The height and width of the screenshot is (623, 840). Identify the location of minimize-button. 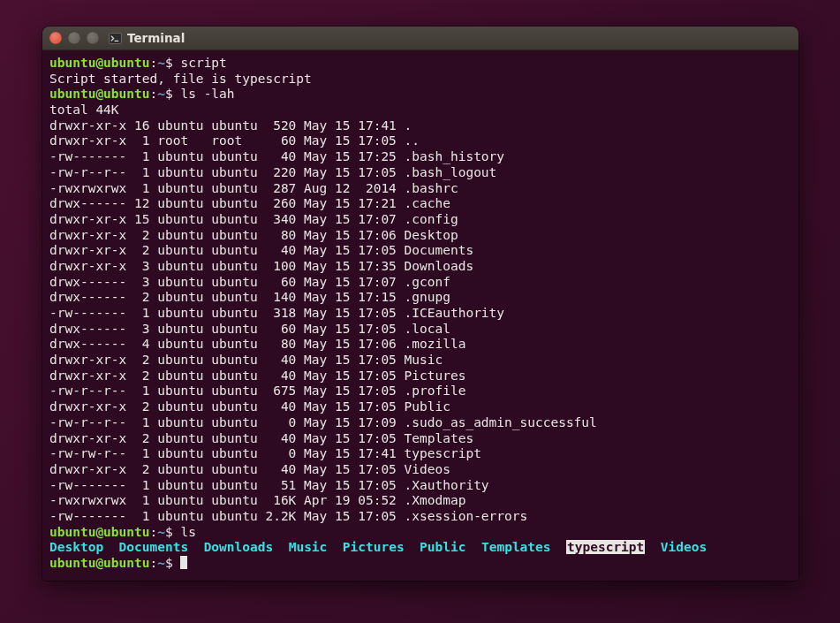
(74, 38).